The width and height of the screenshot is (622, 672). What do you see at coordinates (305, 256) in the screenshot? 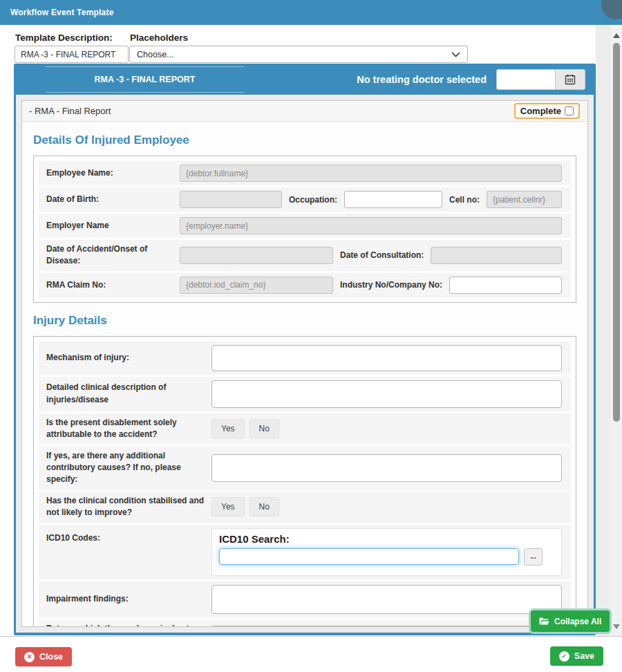
I see `table-row: Date of Accident/Onset of Disease` at bounding box center [305, 256].